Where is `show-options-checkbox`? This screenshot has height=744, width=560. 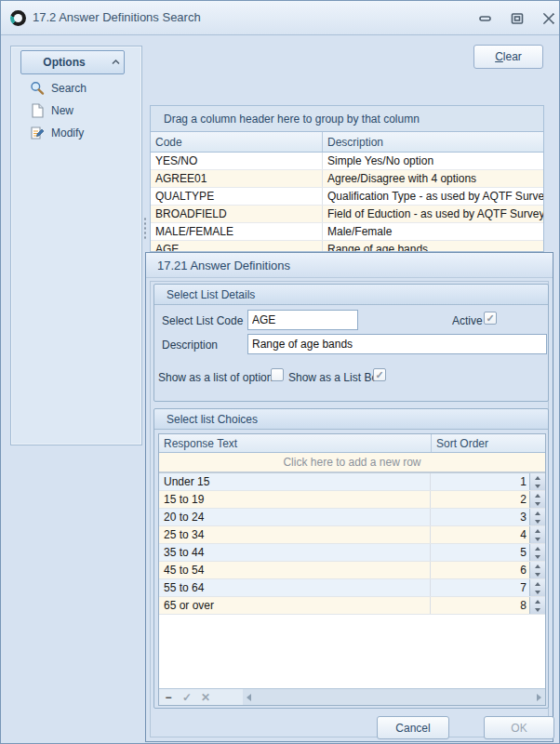
show-options-checkbox is located at coordinates (277, 375).